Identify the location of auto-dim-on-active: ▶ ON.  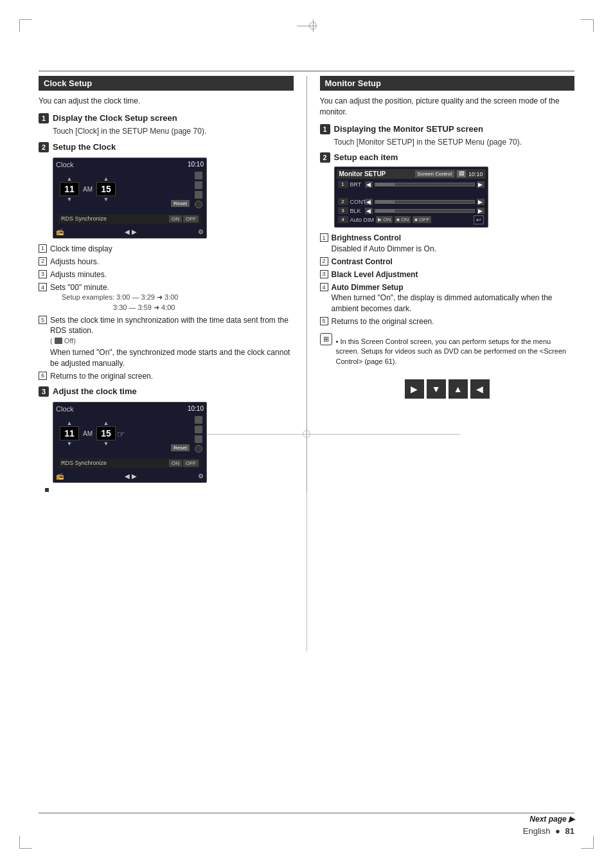
(384, 220).